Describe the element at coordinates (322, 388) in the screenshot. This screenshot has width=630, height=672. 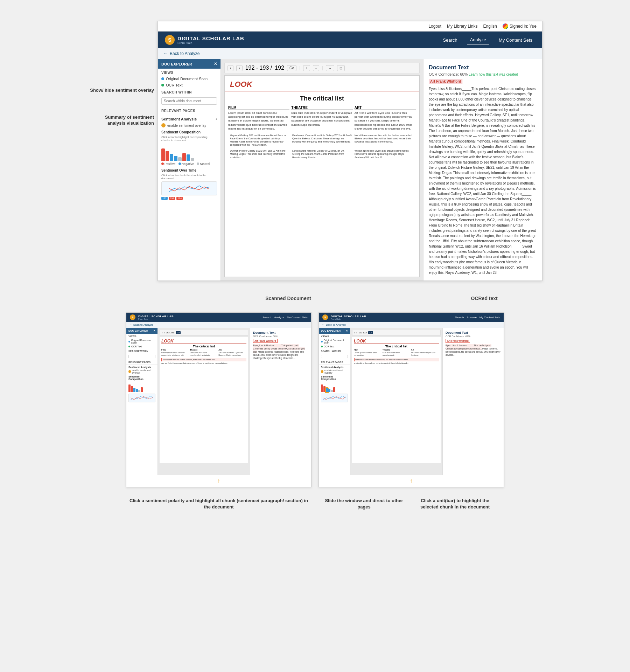
I see `mini-bar-r1` at that location.